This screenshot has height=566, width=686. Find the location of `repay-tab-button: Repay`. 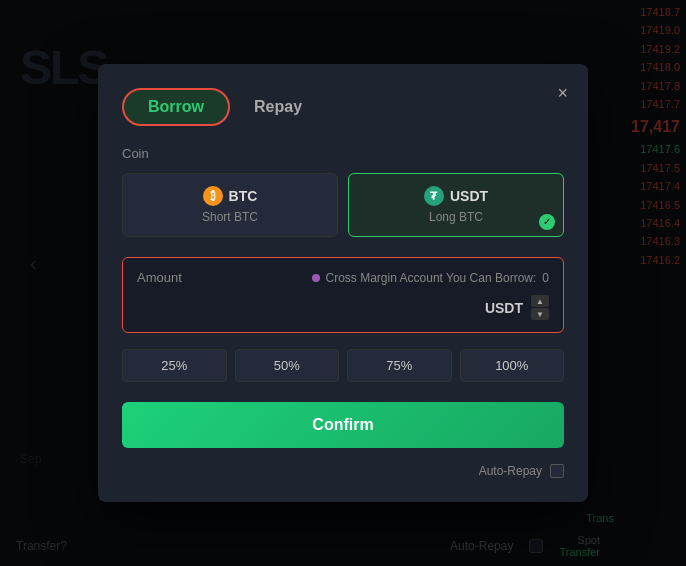

repay-tab-button: Repay is located at coordinates (278, 107).